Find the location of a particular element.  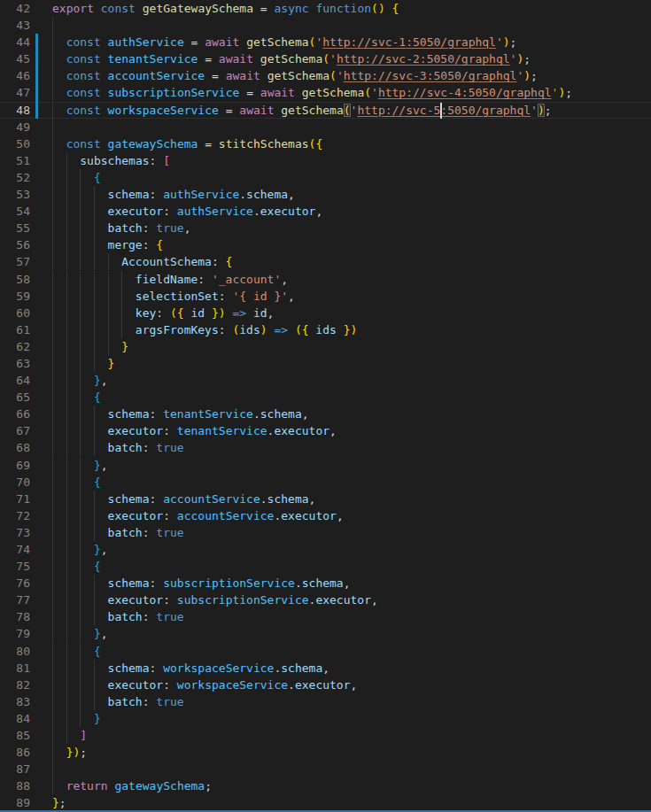

code-line: 44const authService = await getSchema('h… is located at coordinates (326, 43).